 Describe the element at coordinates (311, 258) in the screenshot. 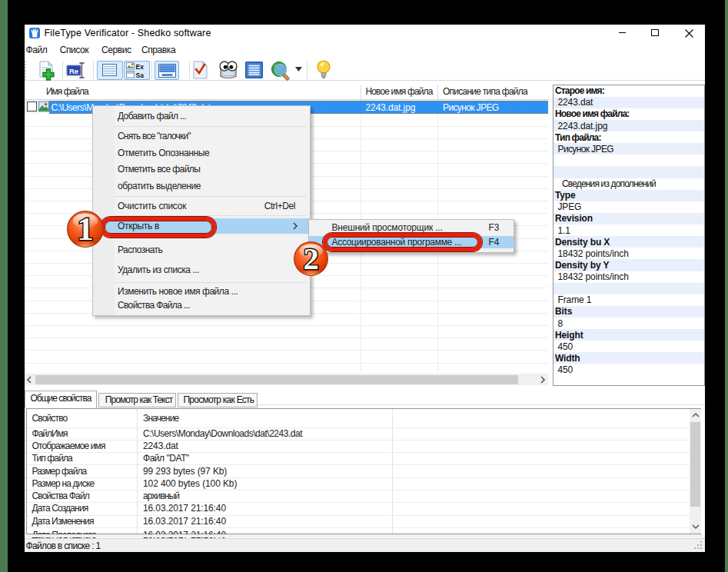

I see `svg-text: 2` at that location.